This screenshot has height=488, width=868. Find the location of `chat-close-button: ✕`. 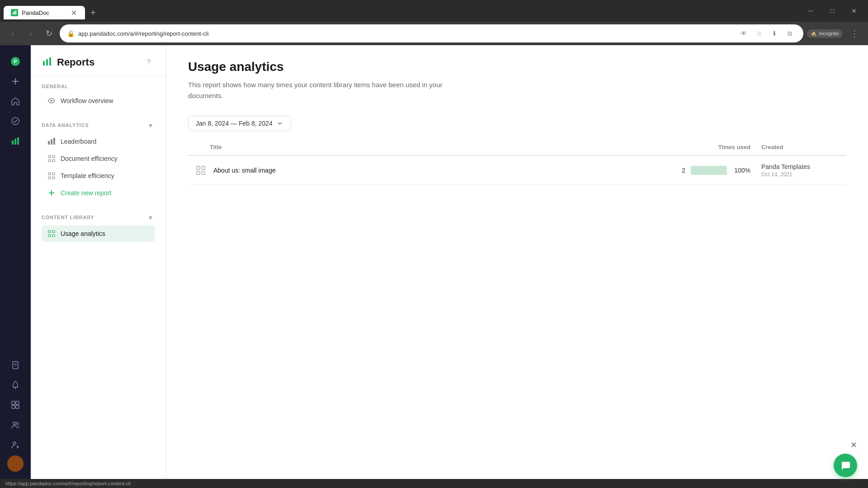

chat-close-button: ✕ is located at coordinates (854, 445).